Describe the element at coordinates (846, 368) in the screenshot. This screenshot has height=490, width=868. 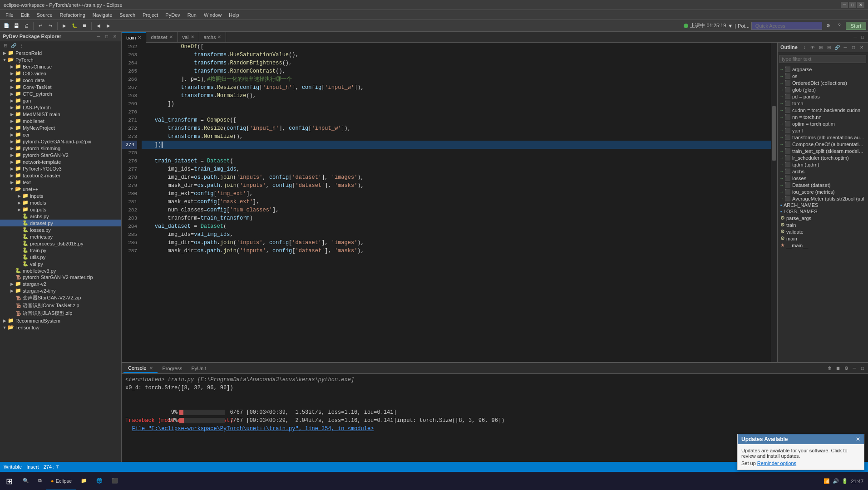
I see `console-settings-btn: ⚙` at that location.